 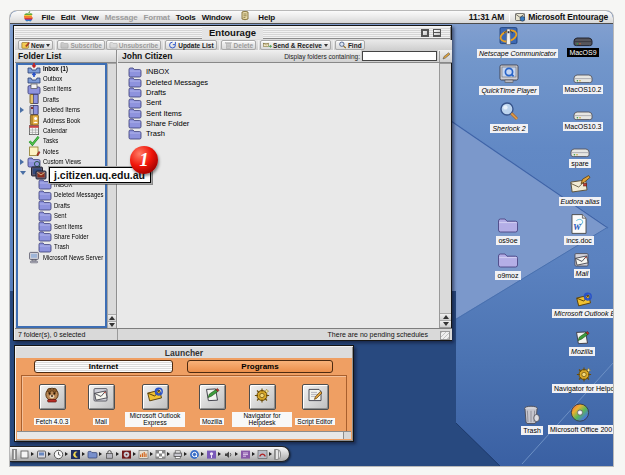 What do you see at coordinates (62, 216) in the screenshot?
I see `folder-item-sent: Sent` at bounding box center [62, 216].